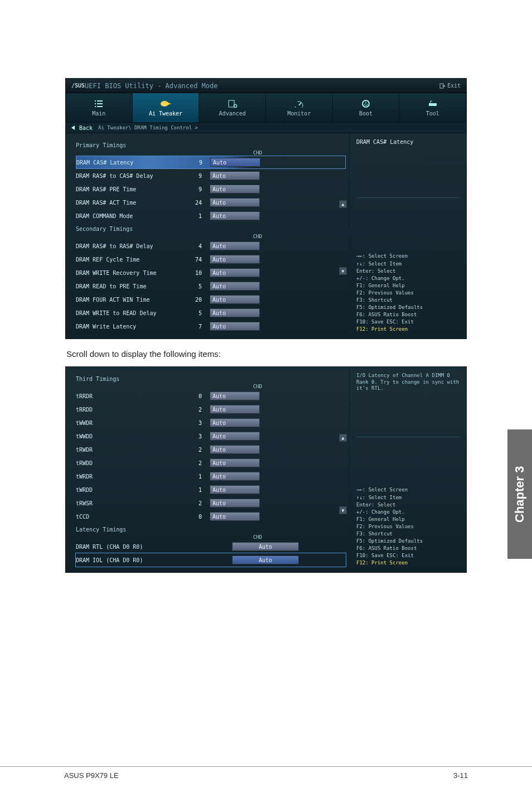 The image size is (532, 802). What do you see at coordinates (132, 163) in the screenshot?
I see `setting-label: DRAM CAS# Latency` at bounding box center [132, 163].